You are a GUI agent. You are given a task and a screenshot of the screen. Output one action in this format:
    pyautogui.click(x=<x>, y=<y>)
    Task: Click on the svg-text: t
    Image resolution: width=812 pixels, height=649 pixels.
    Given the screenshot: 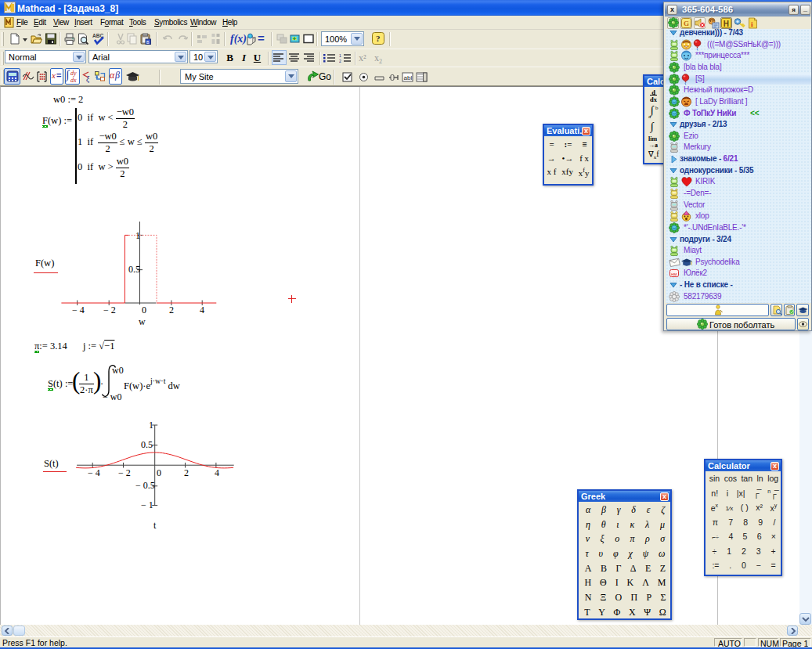 What is the action you would take?
    pyautogui.click(x=155, y=525)
    